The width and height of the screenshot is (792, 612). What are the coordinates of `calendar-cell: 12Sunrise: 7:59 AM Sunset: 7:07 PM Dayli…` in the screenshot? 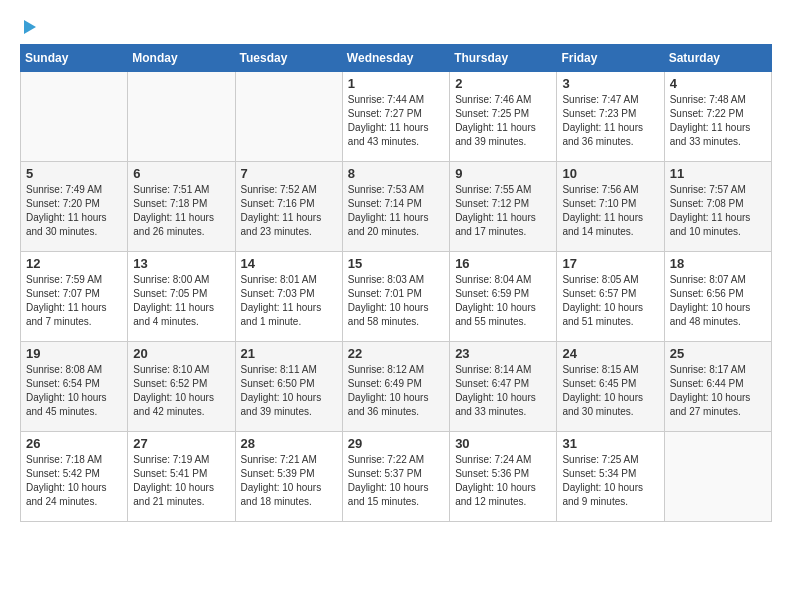 It's located at (74, 297).